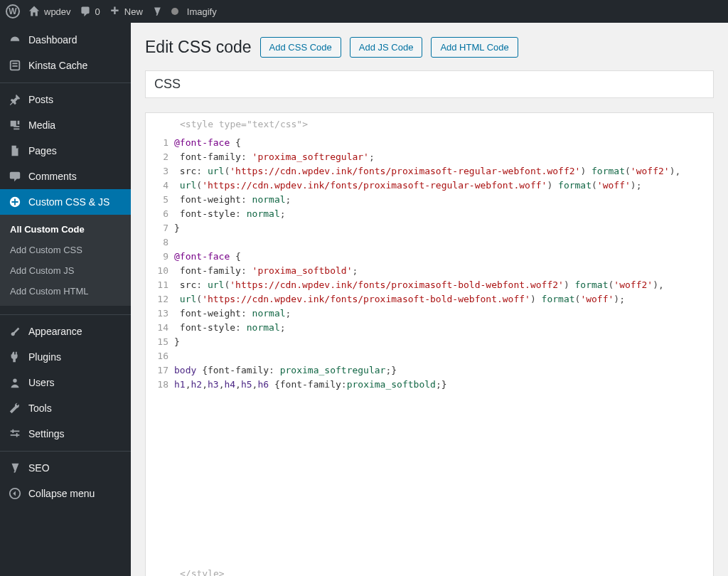 This screenshot has height=576, width=728. I want to click on title-bar: Edit CSS code Add CSS Code Add JS Code A…, so click(429, 47).